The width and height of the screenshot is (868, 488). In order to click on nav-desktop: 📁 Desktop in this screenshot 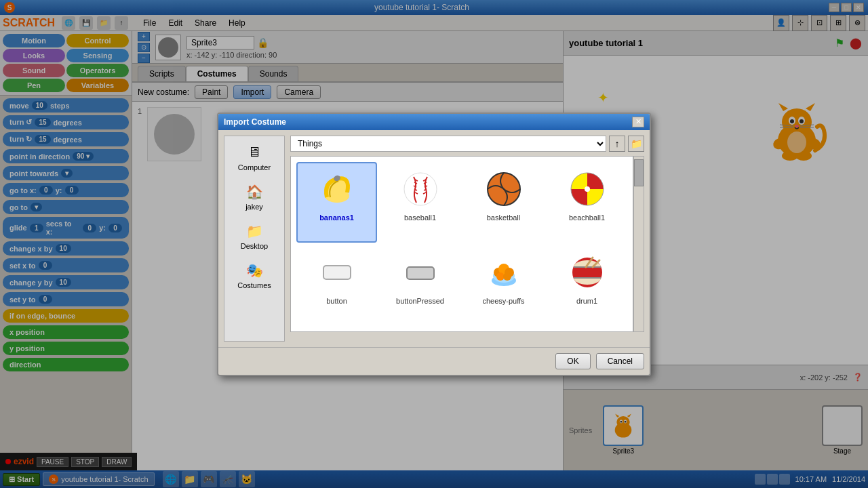, I will do `click(254, 236)`.